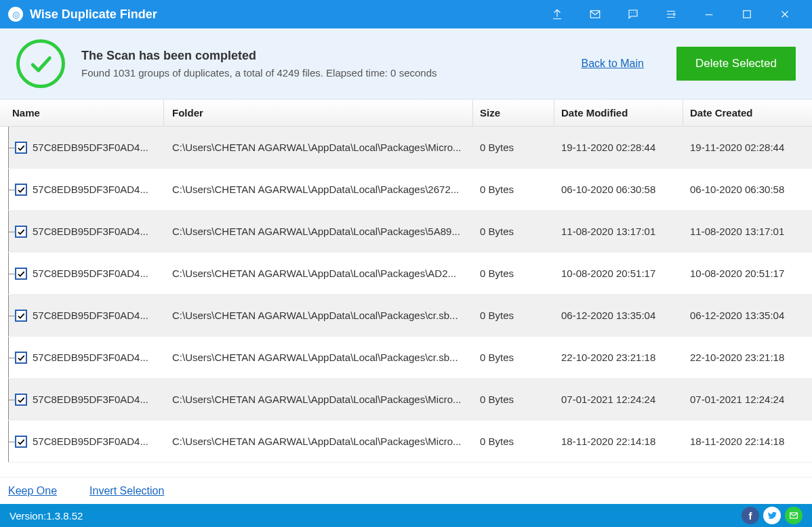 The width and height of the screenshot is (812, 527). I want to click on upgrade-icon, so click(557, 14).